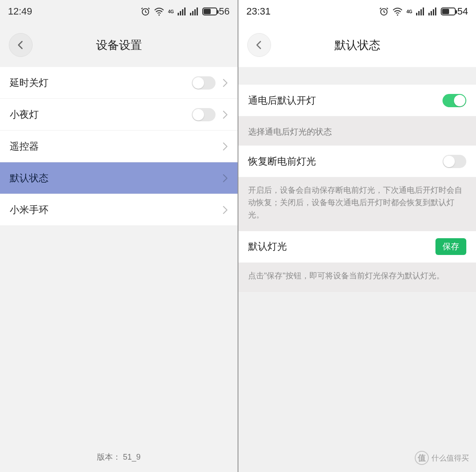 Image resolution: width=476 pixels, height=472 pixels. What do you see at coordinates (224, 11) in the screenshot?
I see `battery-text: 56` at bounding box center [224, 11].